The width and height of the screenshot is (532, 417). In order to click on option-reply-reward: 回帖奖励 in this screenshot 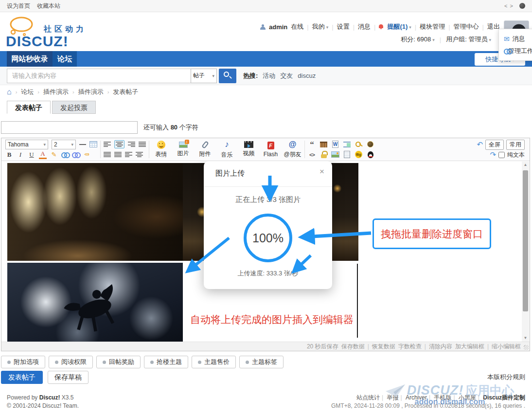, I will do `click(119, 362)`.